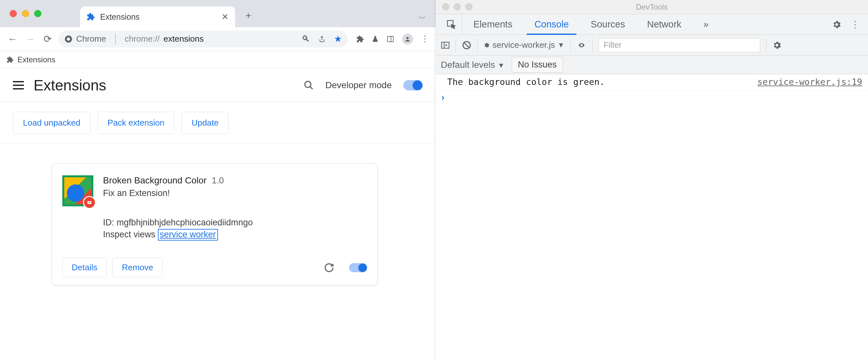 This screenshot has height=361, width=868. What do you see at coordinates (70, 85) in the screenshot?
I see `page-title: Extensions` at bounding box center [70, 85].